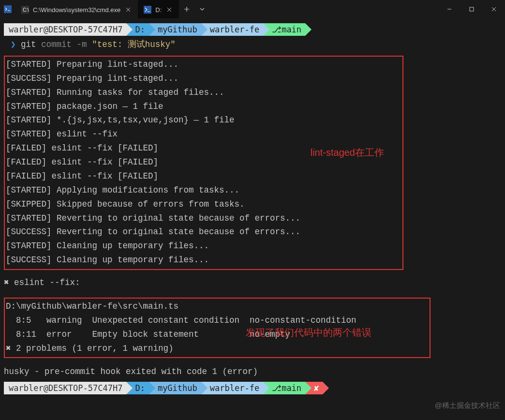 This screenshot has height=420, width=505. Describe the element at coordinates (252, 45) in the screenshot. I see `command-line: ❯ git commit -m "test: 测试husky"` at that location.